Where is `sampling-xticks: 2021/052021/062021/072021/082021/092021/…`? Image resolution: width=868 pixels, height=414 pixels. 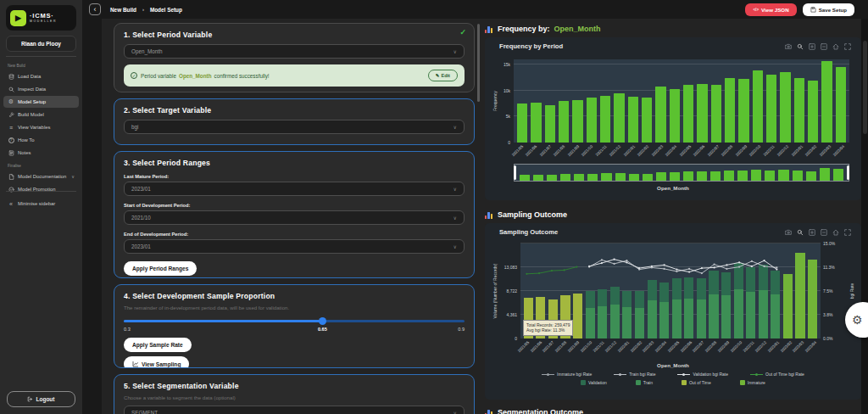 sampling-xticks: 2021/052021/062021/072021/082021/092021/… is located at coordinates (670, 349).